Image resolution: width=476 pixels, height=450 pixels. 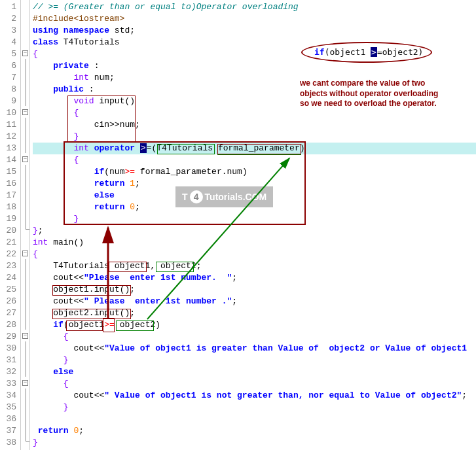 I want to click on line-number: 33, so click(x=9, y=384).